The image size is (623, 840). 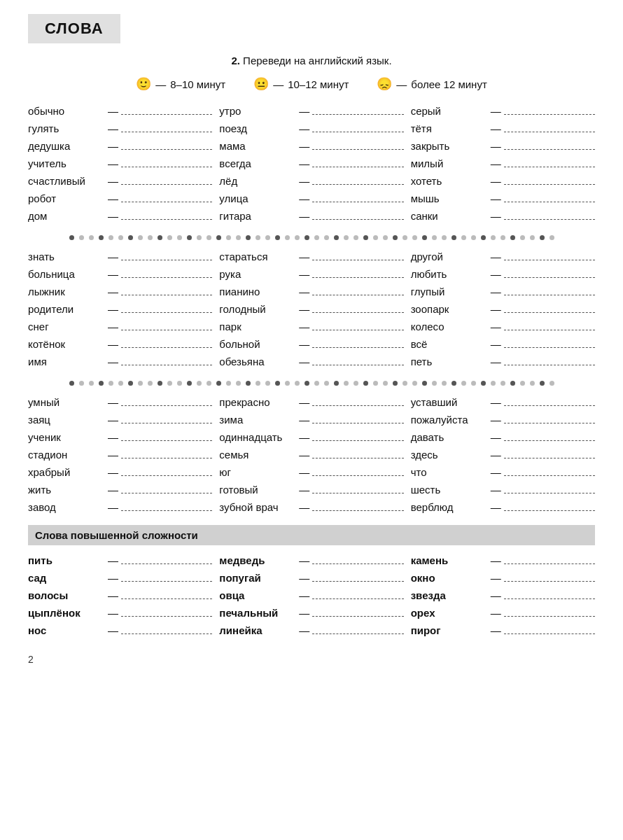 What do you see at coordinates (311, 256) in the screenshot?
I see `word-line: стараться —` at bounding box center [311, 256].